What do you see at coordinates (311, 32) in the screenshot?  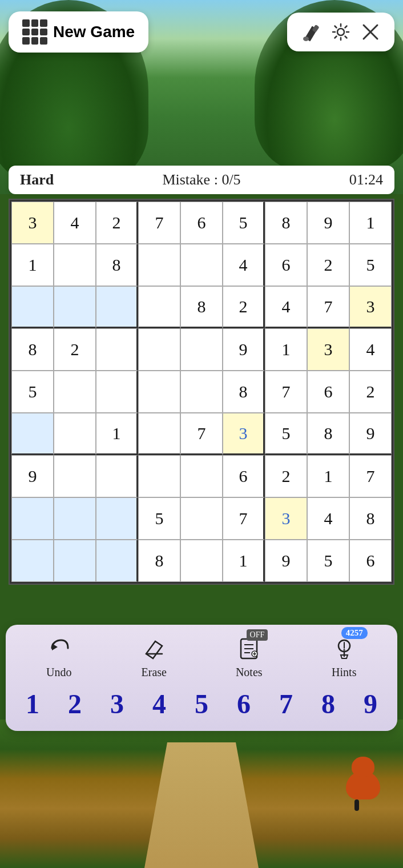 I see `paint-icon` at bounding box center [311, 32].